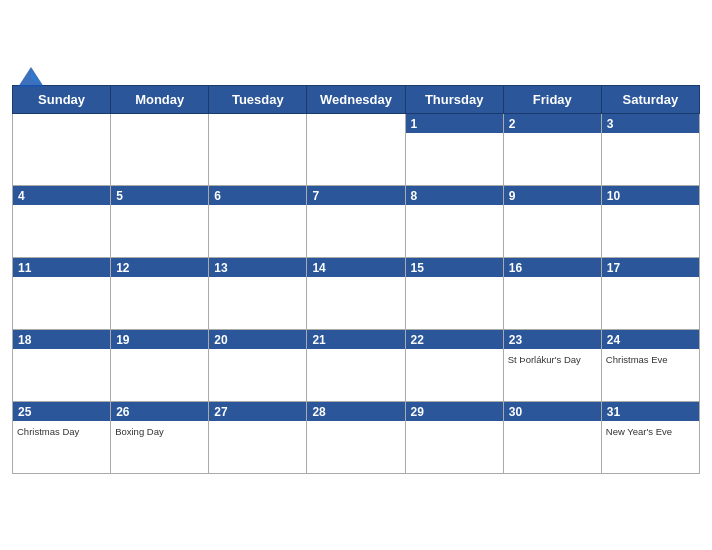 The width and height of the screenshot is (712, 550). What do you see at coordinates (258, 268) in the screenshot?
I see `day-number: 13` at bounding box center [258, 268].